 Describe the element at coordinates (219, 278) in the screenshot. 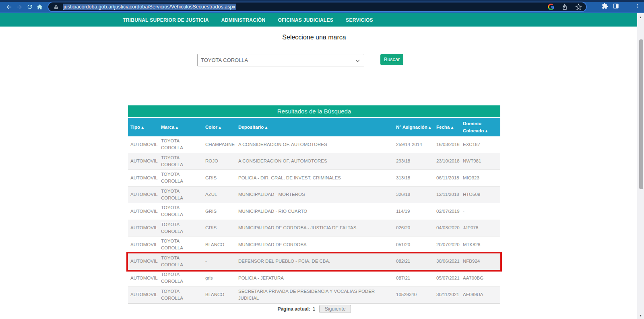

I see `cell: gris` at that location.